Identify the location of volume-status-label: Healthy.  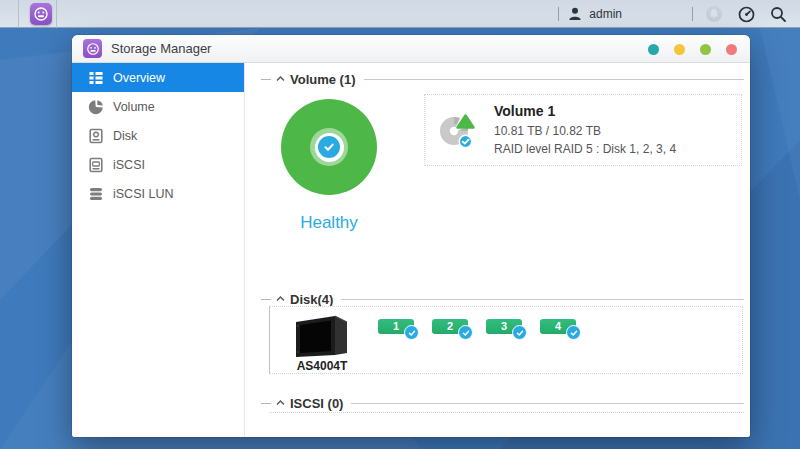
(329, 223).